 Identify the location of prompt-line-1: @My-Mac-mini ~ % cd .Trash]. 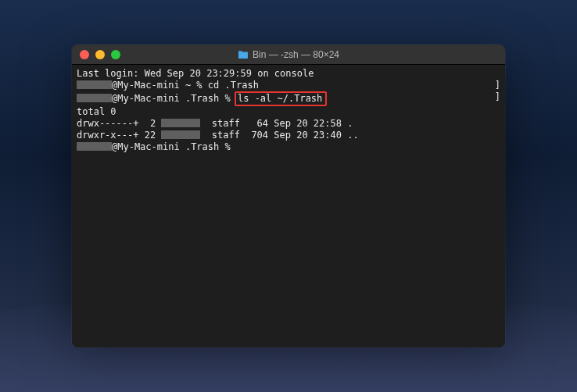
(288, 86).